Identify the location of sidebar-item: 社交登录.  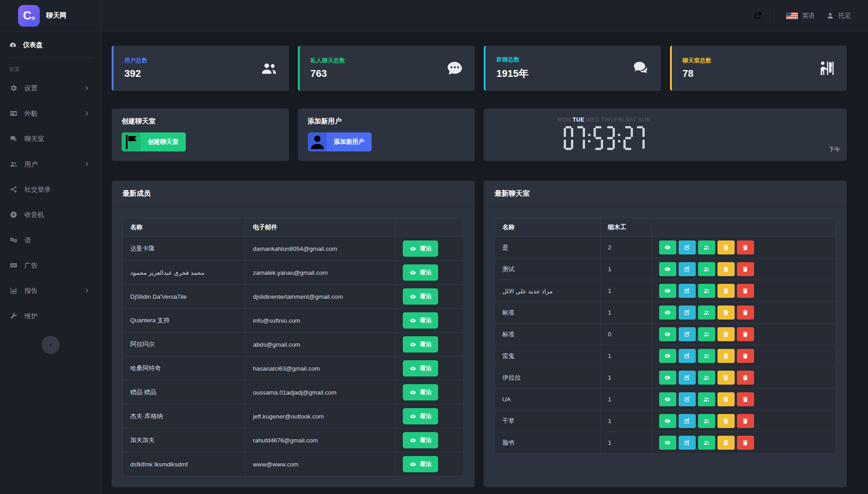
(51, 189).